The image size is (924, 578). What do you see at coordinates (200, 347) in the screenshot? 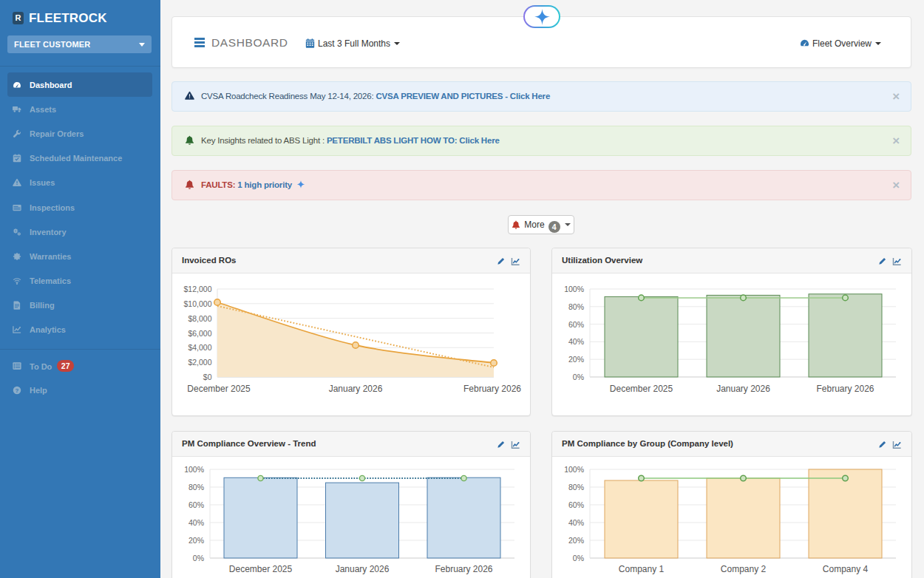
I see `svg-text: $4,000` at bounding box center [200, 347].